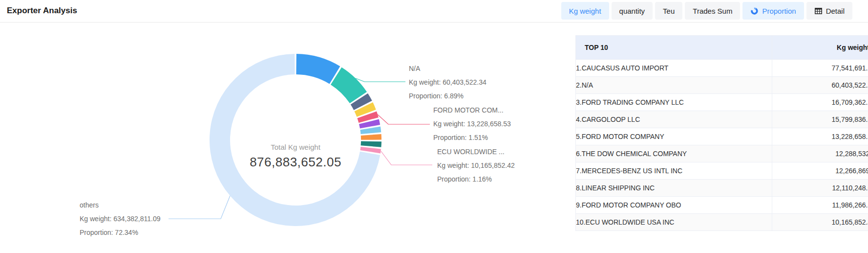 This screenshot has height=253, width=868. What do you see at coordinates (472, 110) in the screenshot?
I see `callout-name: FORD MOTOR COM...` at bounding box center [472, 110].